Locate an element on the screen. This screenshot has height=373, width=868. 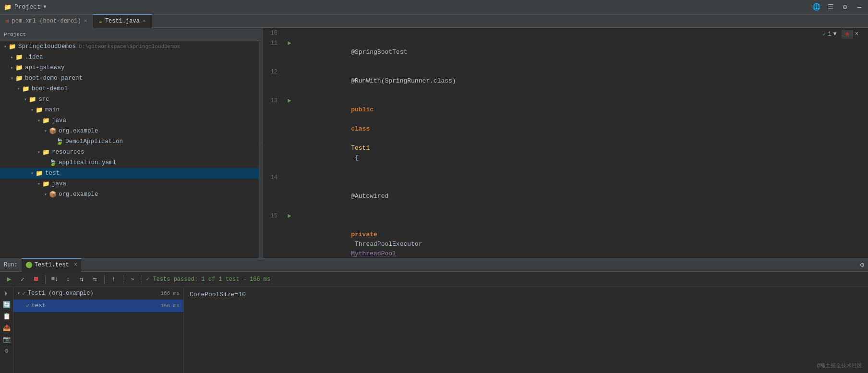
tab-pom: m pom.xml (boot-demo1) × is located at coordinates (47, 21).